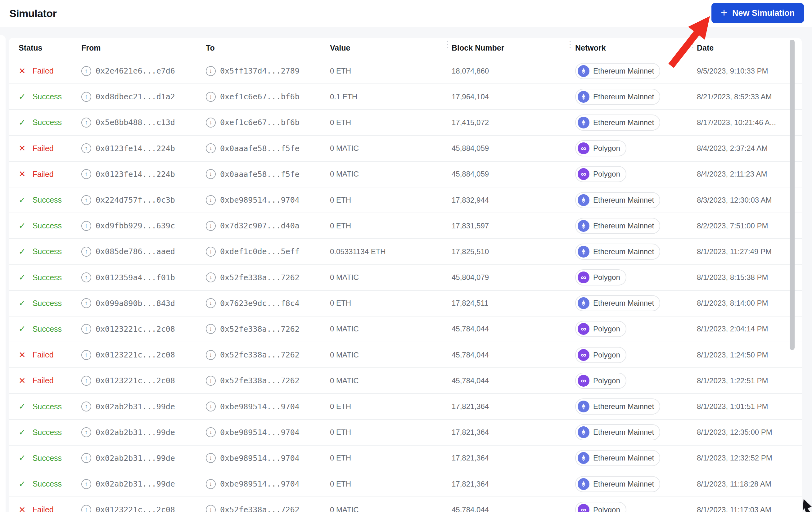  What do you see at coordinates (513, 97) in the screenshot?
I see `block-number-cell: 17,964,104` at bounding box center [513, 97].